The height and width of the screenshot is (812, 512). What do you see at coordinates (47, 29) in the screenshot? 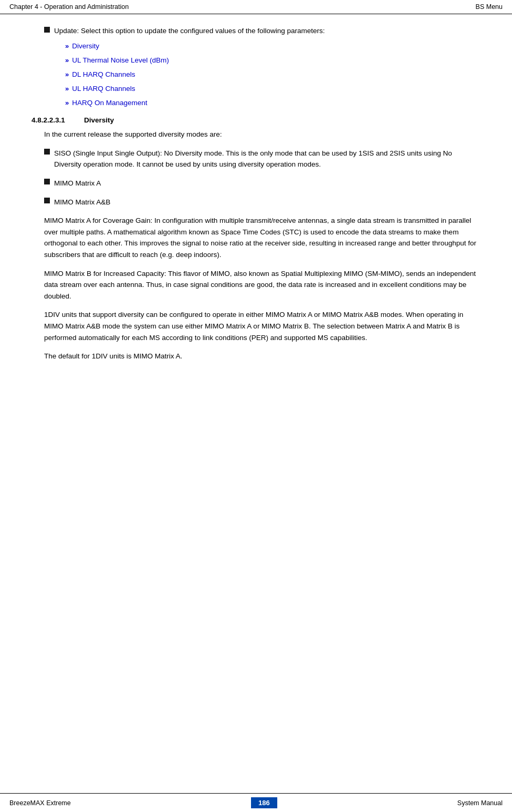
I see `bullet-square-icon` at bounding box center [47, 29].